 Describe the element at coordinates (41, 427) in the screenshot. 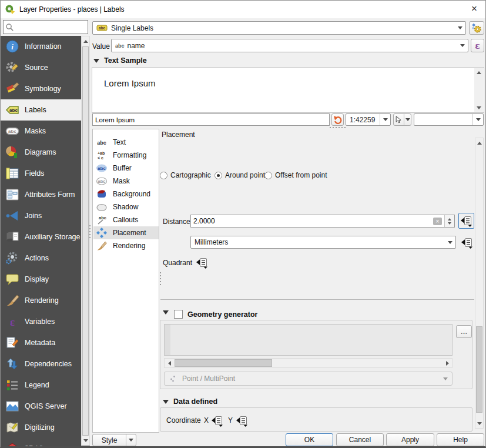

I see `sidebar-item-digitizing: Digitizing` at that location.